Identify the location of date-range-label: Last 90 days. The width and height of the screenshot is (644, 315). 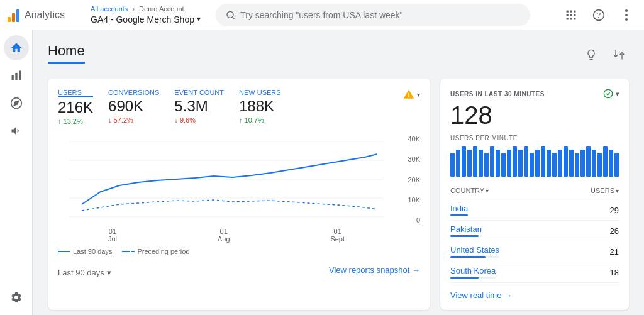
(81, 273).